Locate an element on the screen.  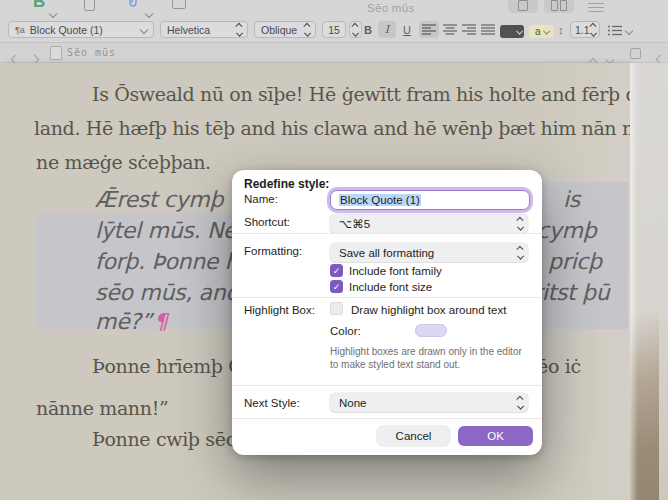
typeface-dropdown: Oblique is located at coordinates (285, 30).